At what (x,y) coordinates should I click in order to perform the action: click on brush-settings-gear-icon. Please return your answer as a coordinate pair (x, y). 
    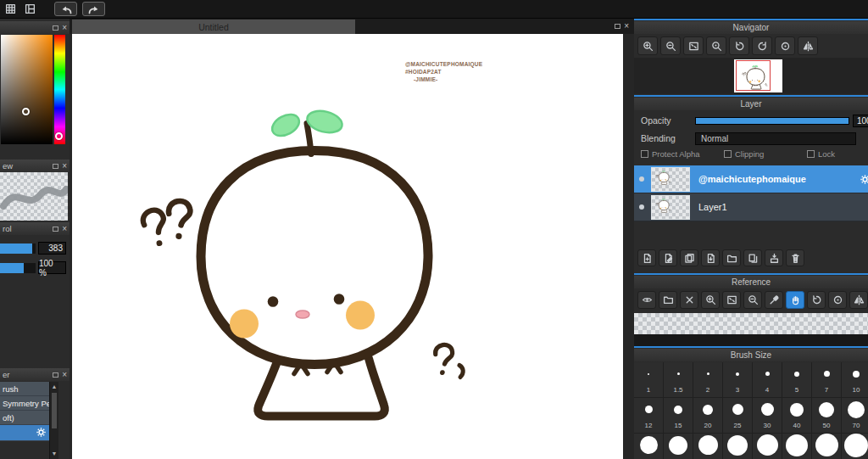
    Looking at the image, I should click on (41, 433).